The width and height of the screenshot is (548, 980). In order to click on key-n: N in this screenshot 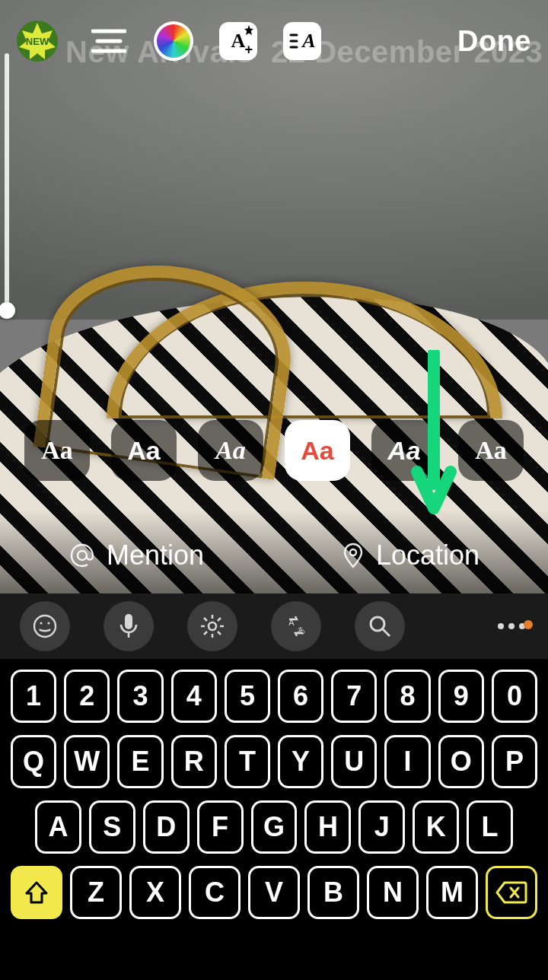, I will do `click(393, 892)`.